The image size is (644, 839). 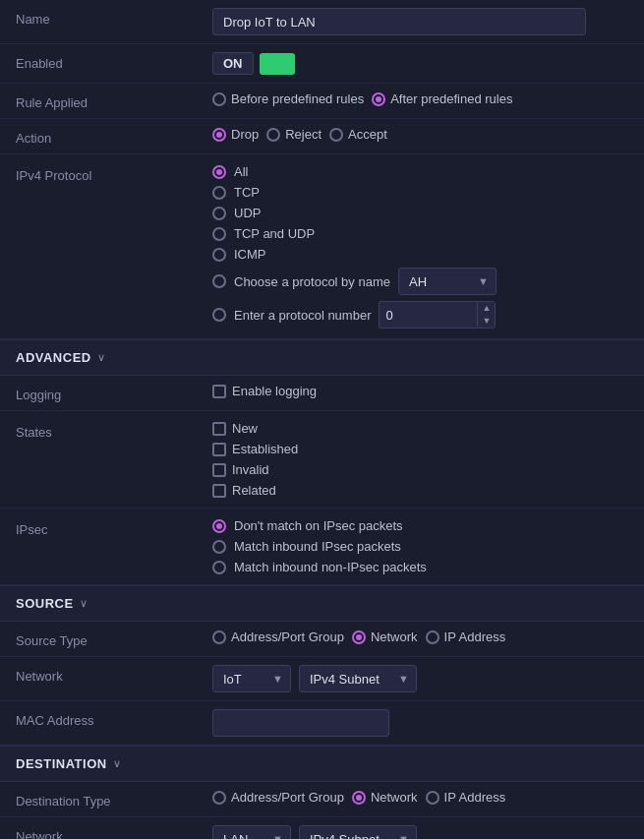 I want to click on destination-network-label: Network, so click(x=114, y=832).